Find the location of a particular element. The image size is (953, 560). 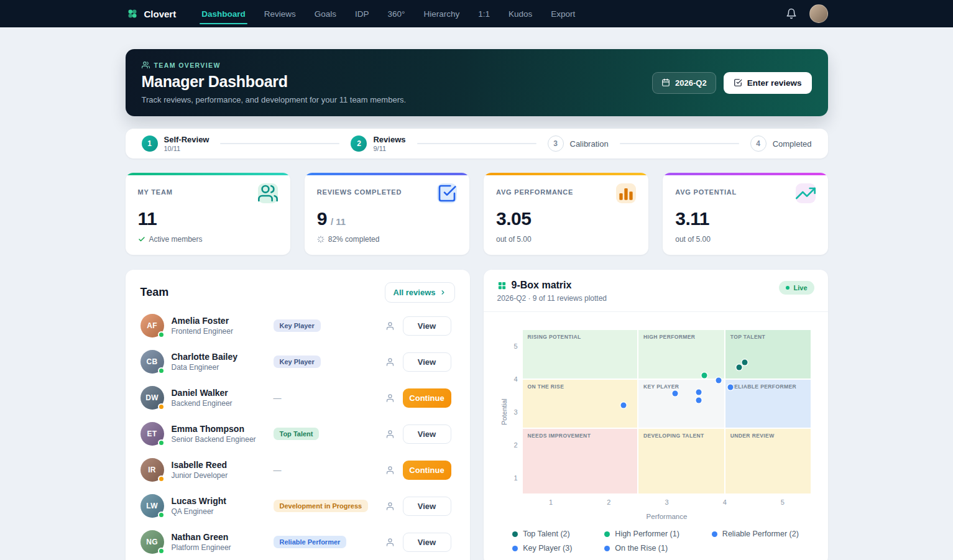

member-name: Lucas Wright is located at coordinates (223, 501).